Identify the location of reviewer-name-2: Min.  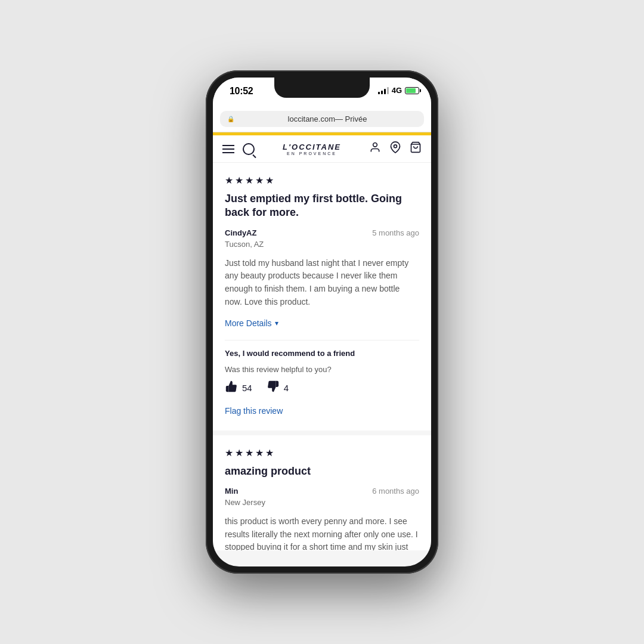
(231, 491).